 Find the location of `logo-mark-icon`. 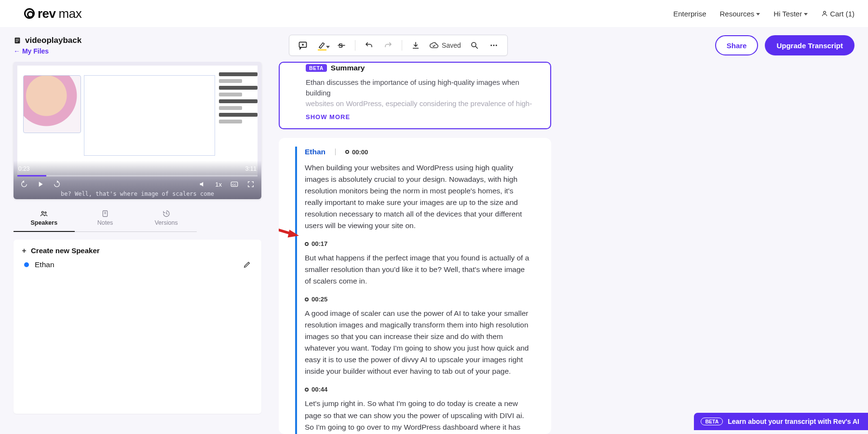

logo-mark-icon is located at coordinates (29, 14).